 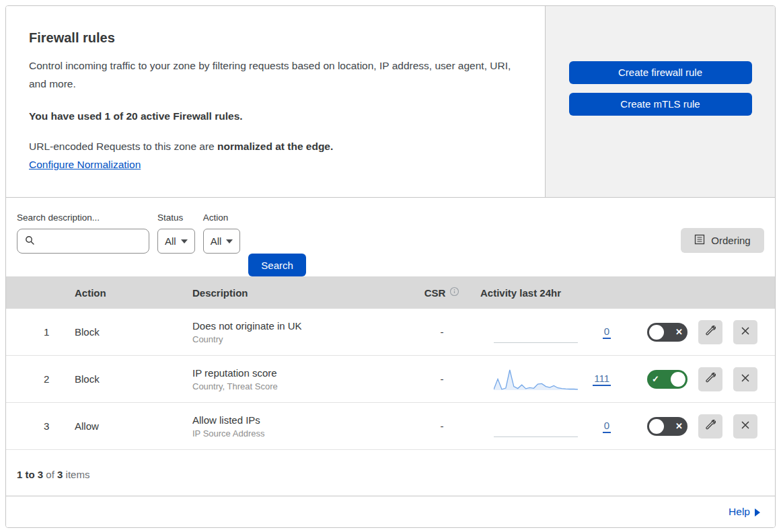 What do you see at coordinates (78, 475) in the screenshot?
I see `items-text: items` at bounding box center [78, 475].